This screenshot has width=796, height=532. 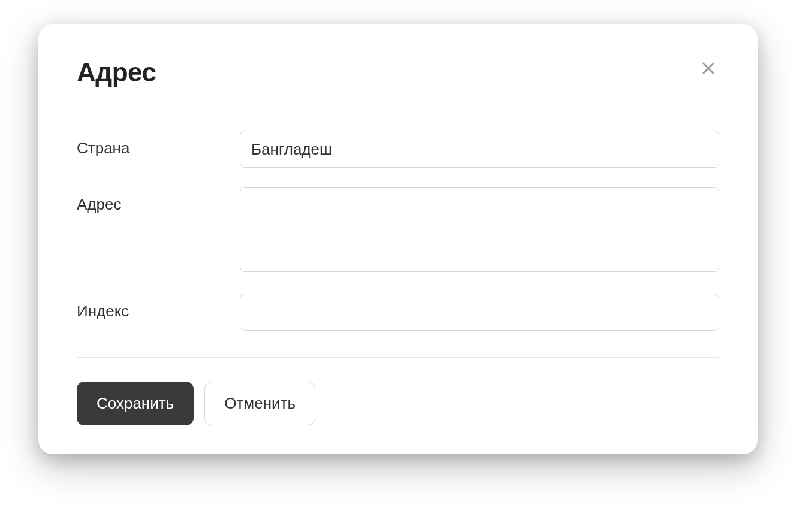 What do you see at coordinates (158, 200) in the screenshot?
I see `address-label: Адрес` at bounding box center [158, 200].